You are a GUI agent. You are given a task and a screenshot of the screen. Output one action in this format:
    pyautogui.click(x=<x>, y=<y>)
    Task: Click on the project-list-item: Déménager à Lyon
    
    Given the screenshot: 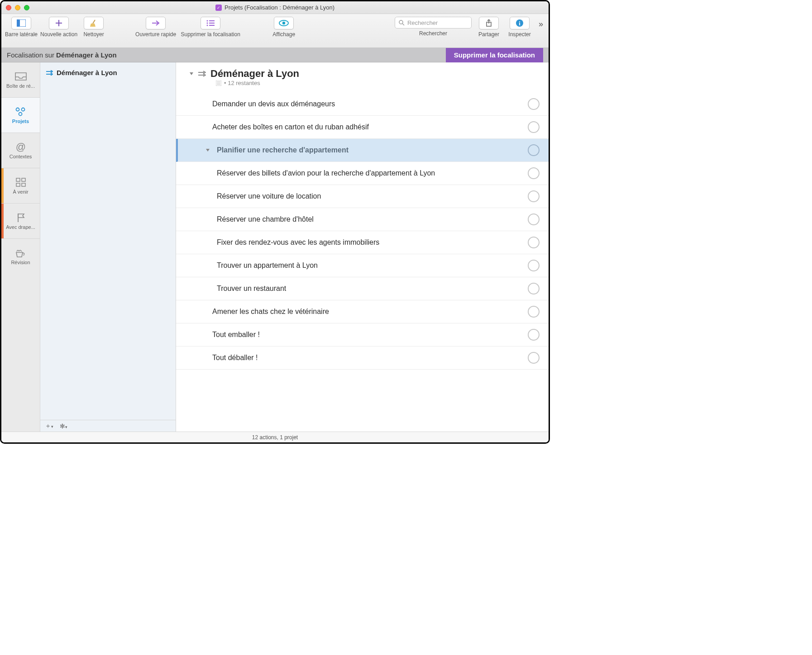 What is the action you would take?
    pyautogui.click(x=108, y=72)
    